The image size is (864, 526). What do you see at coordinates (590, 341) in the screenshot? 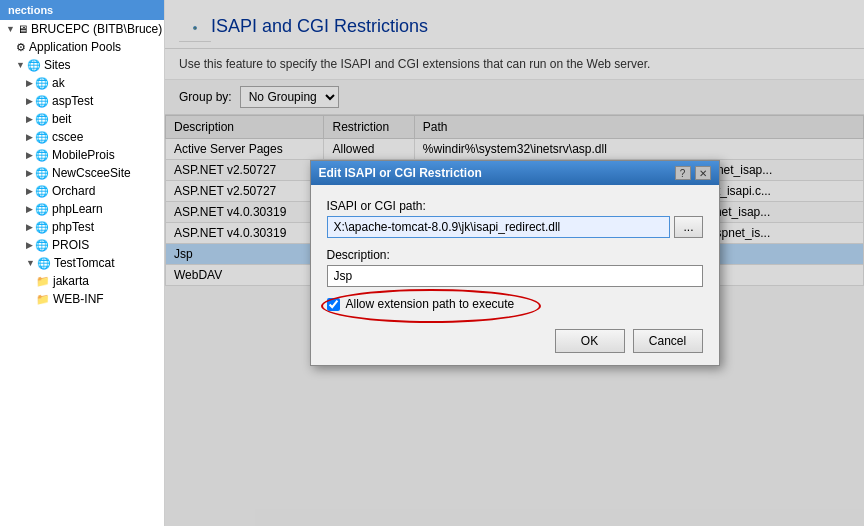
I see `ok-button: OK` at bounding box center [590, 341].